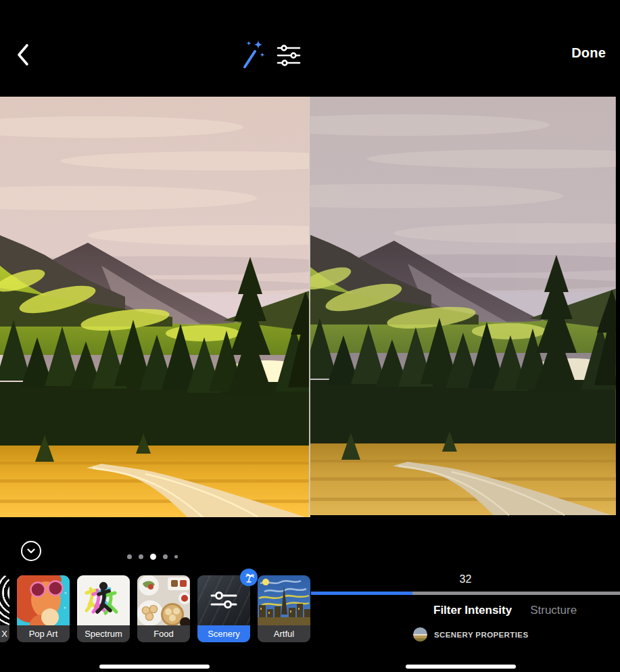 The width and height of the screenshot is (620, 672). What do you see at coordinates (164, 600) in the screenshot?
I see `food-art` at bounding box center [164, 600].